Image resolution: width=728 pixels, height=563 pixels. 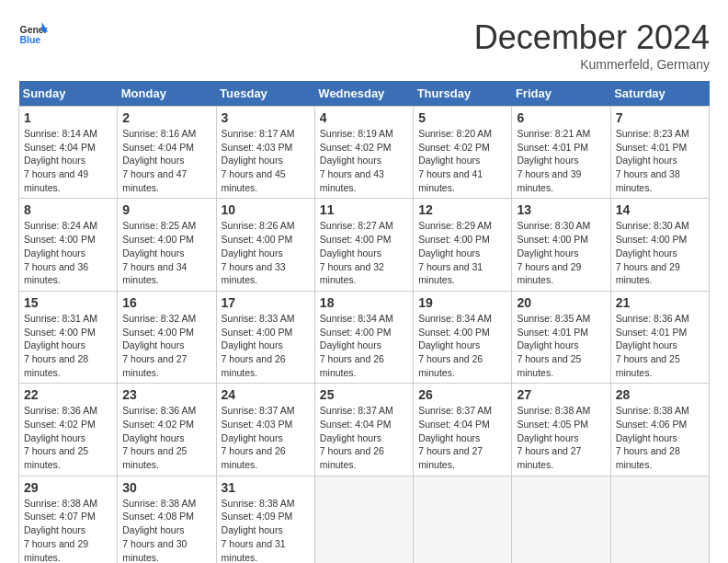 I want to click on calendar-cell: 3Sunrise: 8:17 AMSunset: 4:03 PMDaylight…, so click(x=265, y=153).